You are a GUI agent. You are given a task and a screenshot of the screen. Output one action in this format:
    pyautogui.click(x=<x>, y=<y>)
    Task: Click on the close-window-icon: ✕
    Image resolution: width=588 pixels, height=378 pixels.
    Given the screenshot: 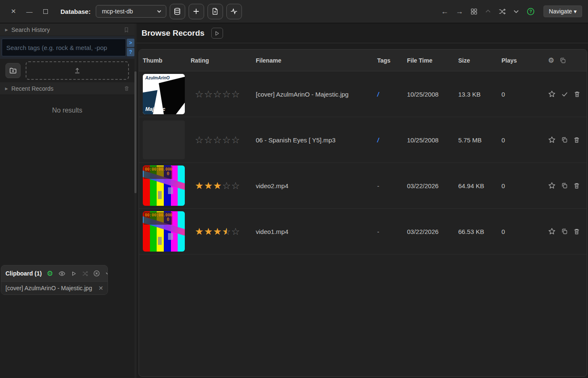 What is the action you would take?
    pyautogui.click(x=13, y=11)
    